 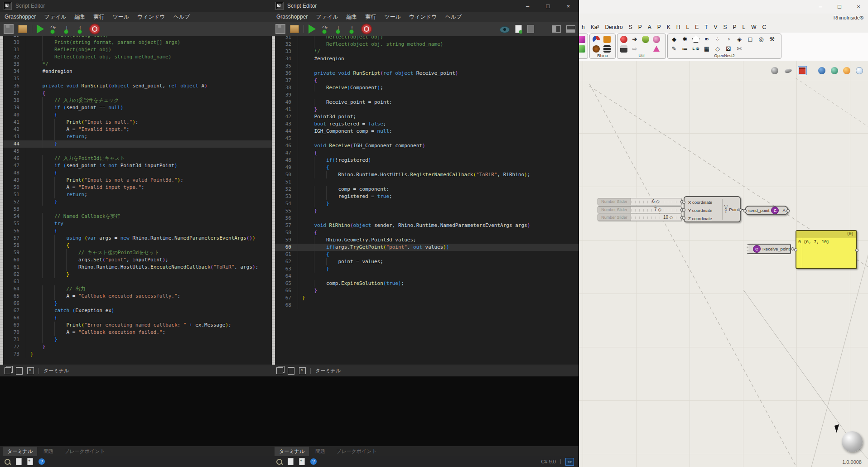 What do you see at coordinates (624, 49) in the screenshot?
I see `tree-photo-icon` at bounding box center [624, 49].